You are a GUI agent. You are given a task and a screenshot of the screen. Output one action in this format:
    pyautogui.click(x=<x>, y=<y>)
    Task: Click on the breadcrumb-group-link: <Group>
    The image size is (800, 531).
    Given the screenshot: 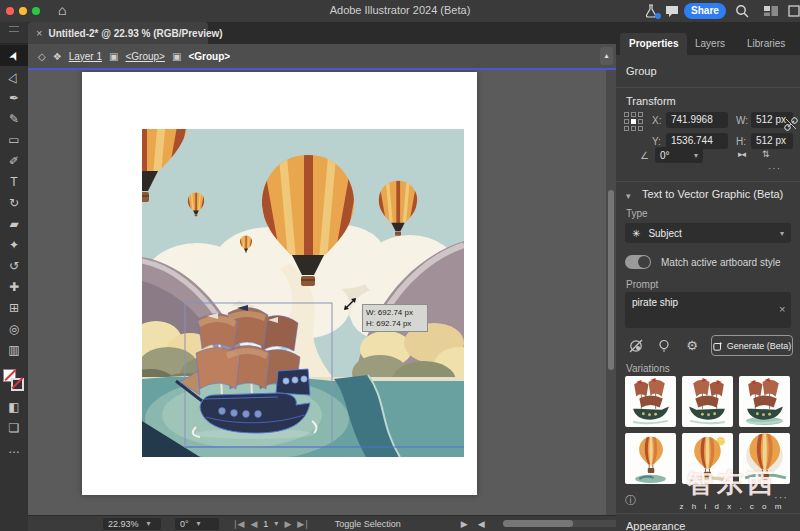 What is the action you would take?
    pyautogui.click(x=144, y=56)
    